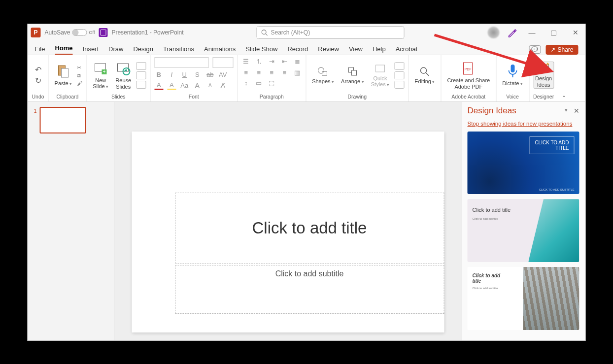  I want to click on tab-animations: Animations, so click(220, 50).